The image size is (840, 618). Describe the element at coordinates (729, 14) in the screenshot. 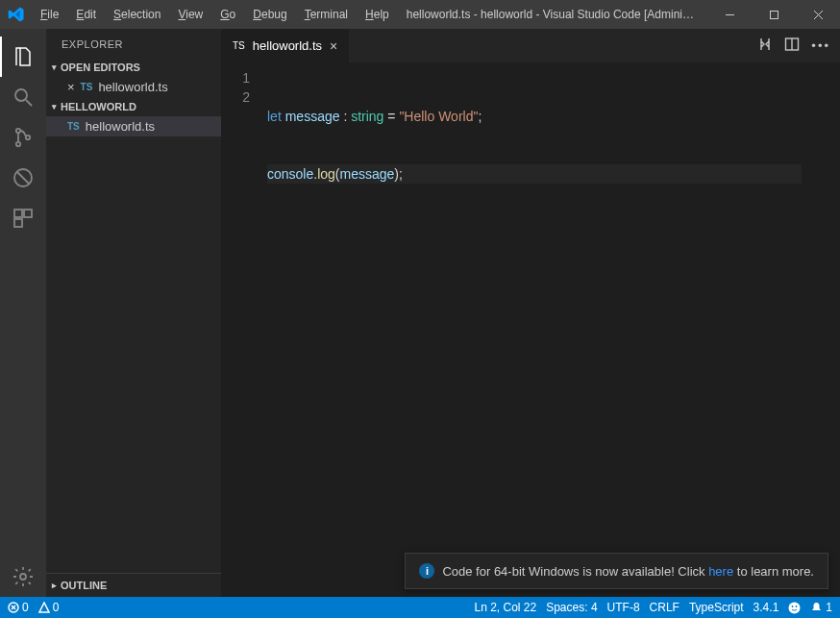

I see `window-minimize-button` at that location.